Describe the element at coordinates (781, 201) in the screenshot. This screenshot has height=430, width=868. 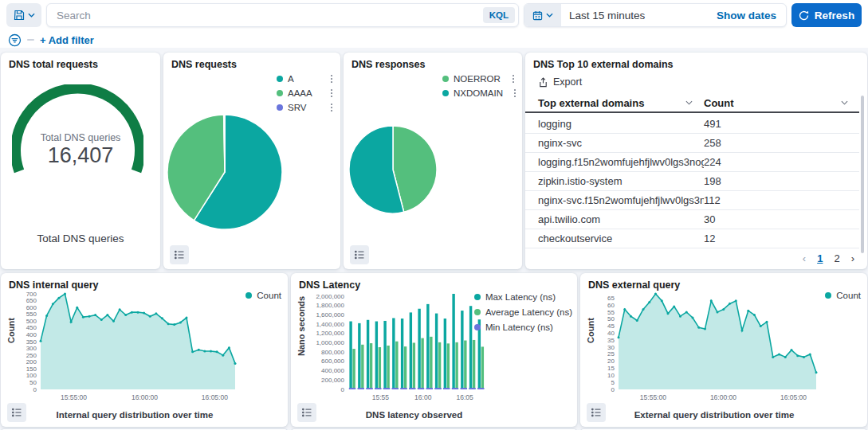
I see `count-cell: 112` at that location.